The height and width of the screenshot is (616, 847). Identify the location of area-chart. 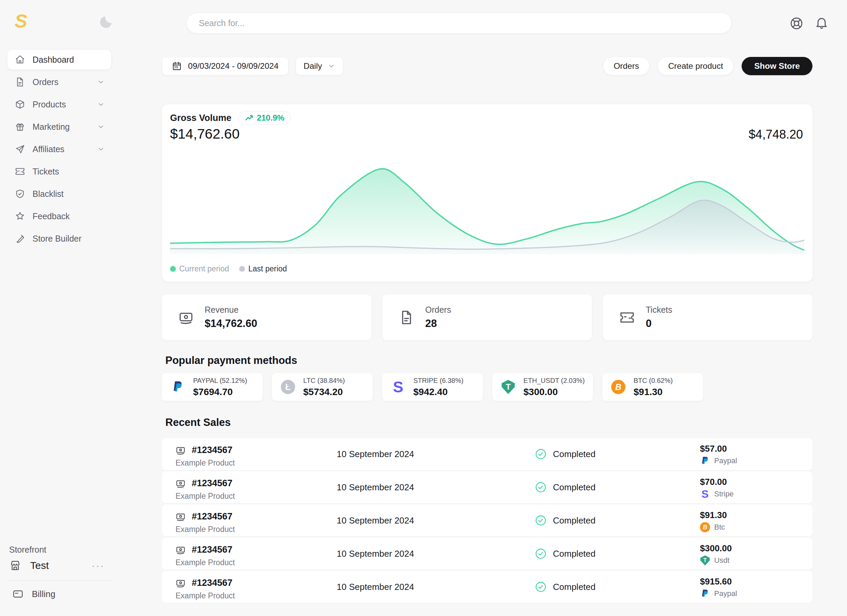
(487, 204).